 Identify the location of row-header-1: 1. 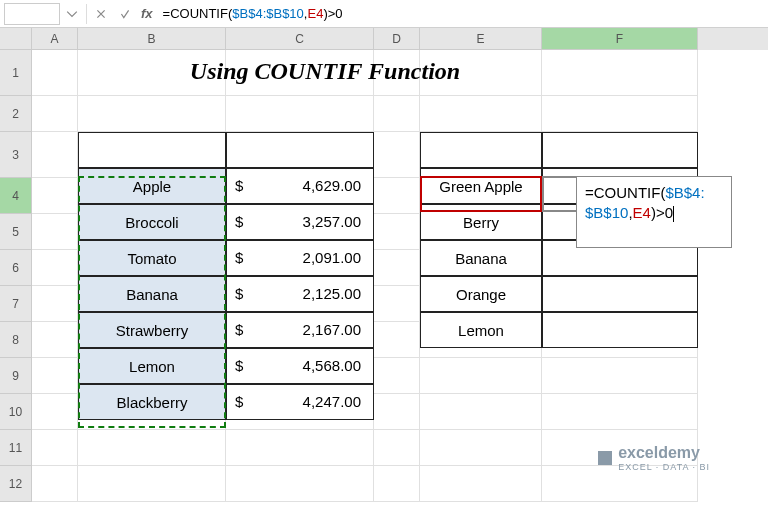
(16, 73).